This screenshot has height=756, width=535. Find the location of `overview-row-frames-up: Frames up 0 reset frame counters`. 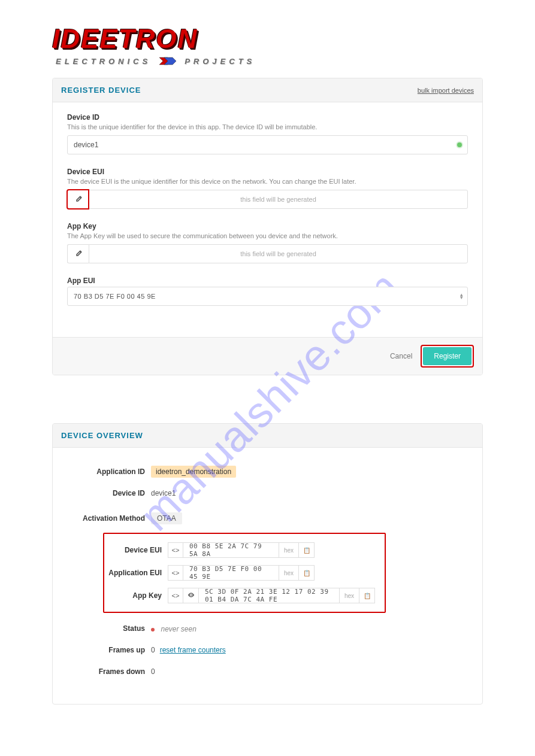

overview-row-frames-up: Frames up 0 reset frame counters is located at coordinates (267, 650).